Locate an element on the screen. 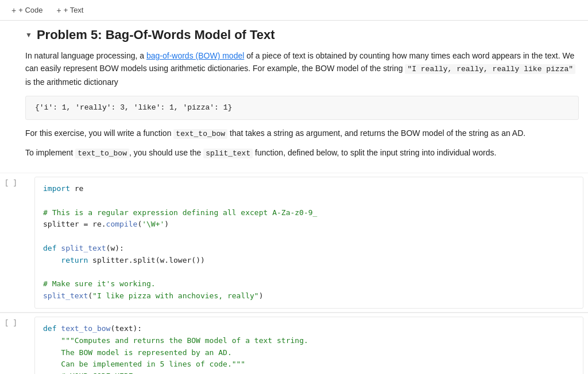 Image resolution: width=588 pixels, height=374 pixels. code-pre-2: def text_to_bow(text): """Computes and r… is located at coordinates (309, 349).